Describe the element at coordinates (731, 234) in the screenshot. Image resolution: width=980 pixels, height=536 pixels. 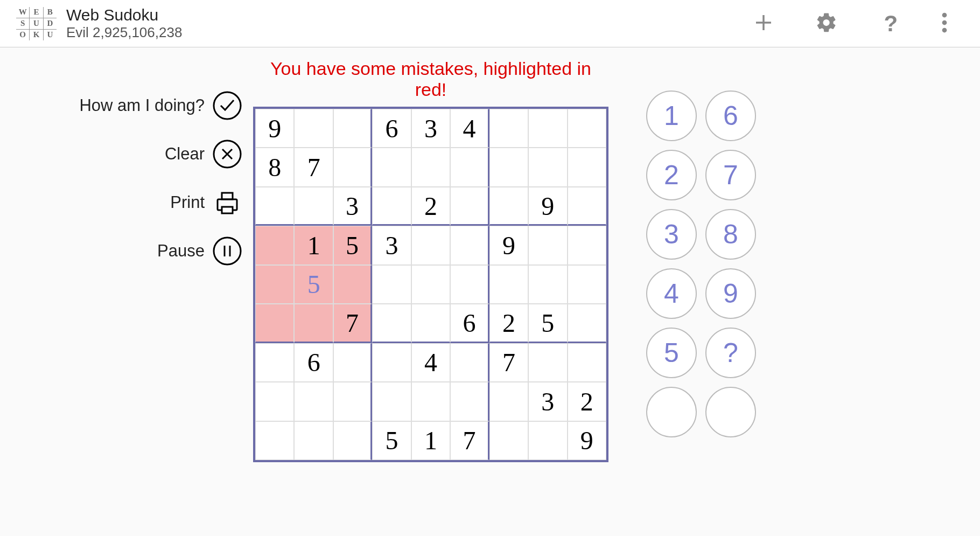
I see `number-button-8: 8` at that location.